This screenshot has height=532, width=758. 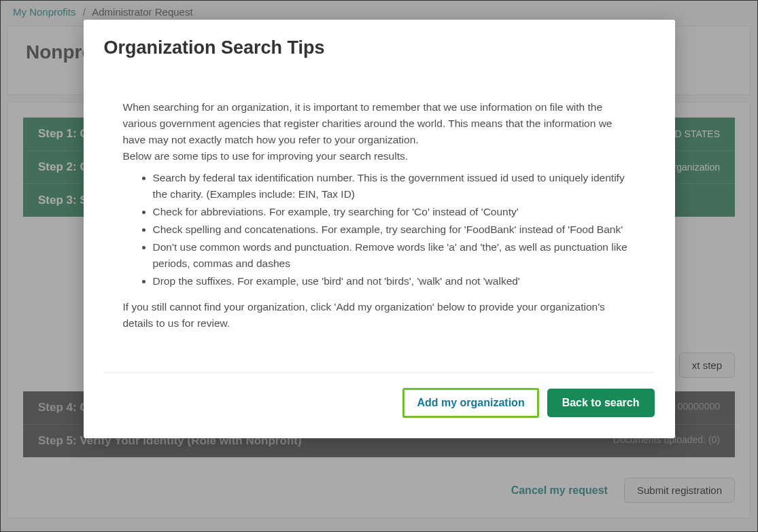 What do you see at coordinates (379, 124) in the screenshot?
I see `modal-intro-1: When searching for an organization, it i…` at bounding box center [379, 124].